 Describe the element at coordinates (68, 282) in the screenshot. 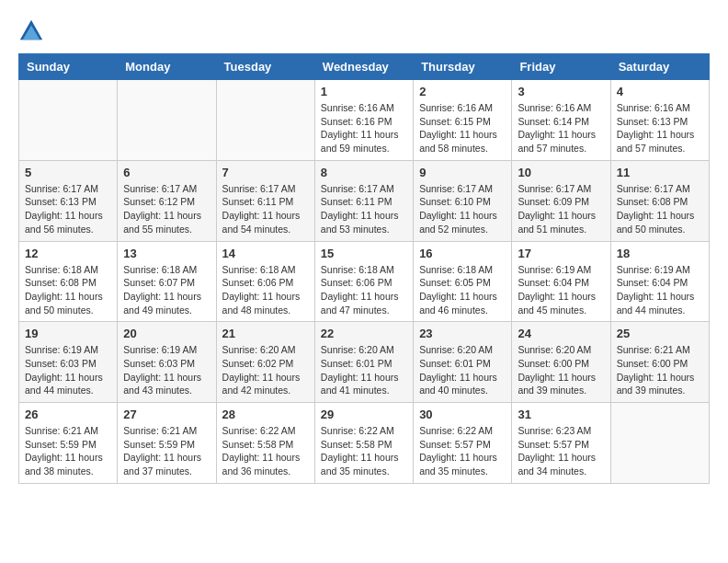

I see `calendar-cell: 12Sunrise: 6:18 AM Sunset: 6:08 PM Dayli…` at that location.